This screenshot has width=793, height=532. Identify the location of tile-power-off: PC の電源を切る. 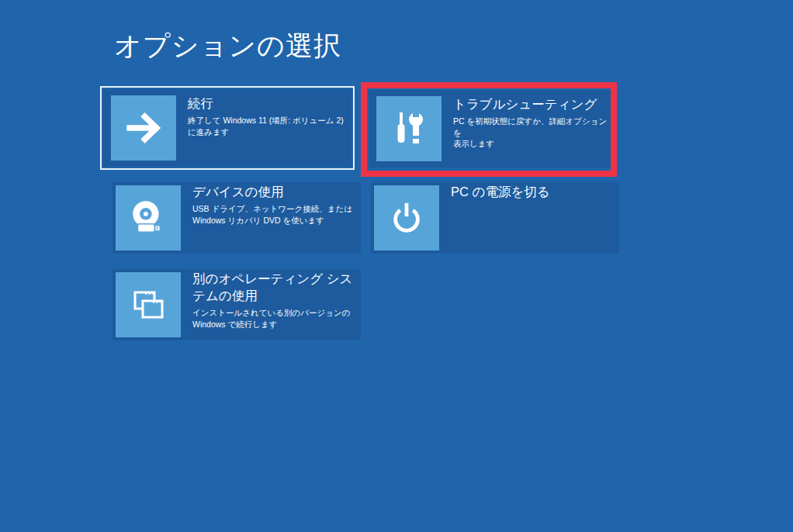
(495, 218).